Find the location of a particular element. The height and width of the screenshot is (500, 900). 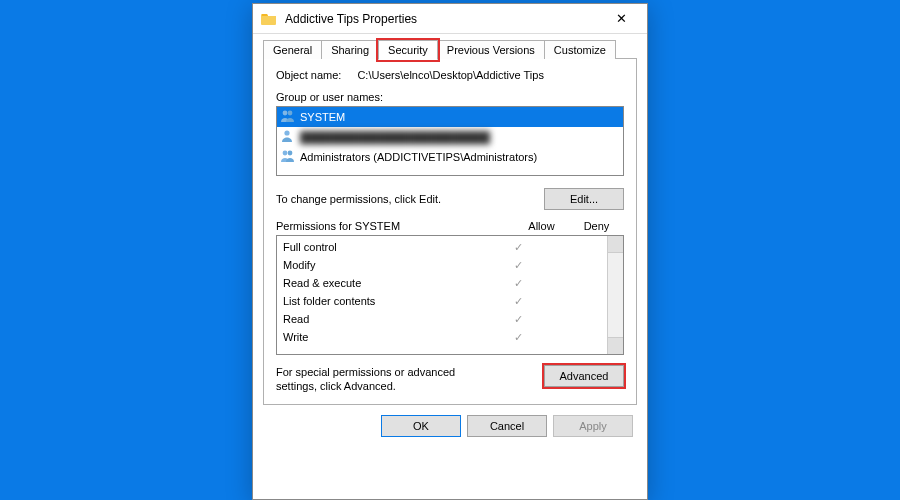

list-item-label: SYSTEM is located at coordinates (322, 117).